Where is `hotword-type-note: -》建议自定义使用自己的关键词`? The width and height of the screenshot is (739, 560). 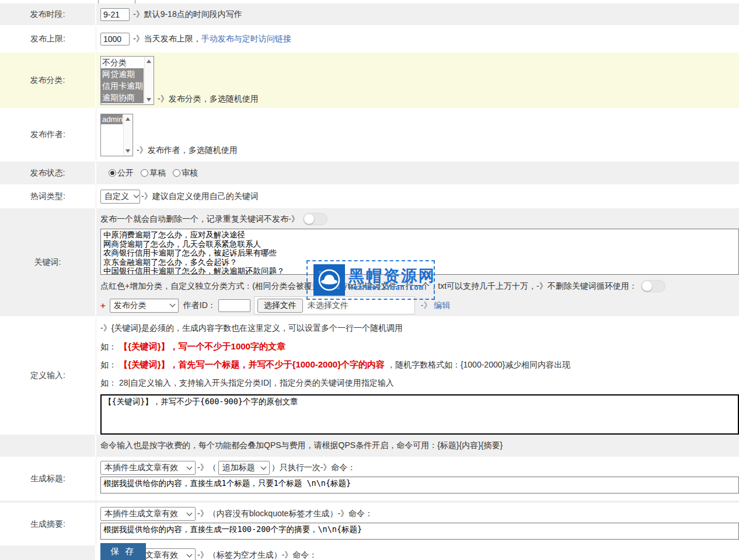
hotword-type-note: -》建议自定义使用自己的关键词 is located at coordinates (200, 197).